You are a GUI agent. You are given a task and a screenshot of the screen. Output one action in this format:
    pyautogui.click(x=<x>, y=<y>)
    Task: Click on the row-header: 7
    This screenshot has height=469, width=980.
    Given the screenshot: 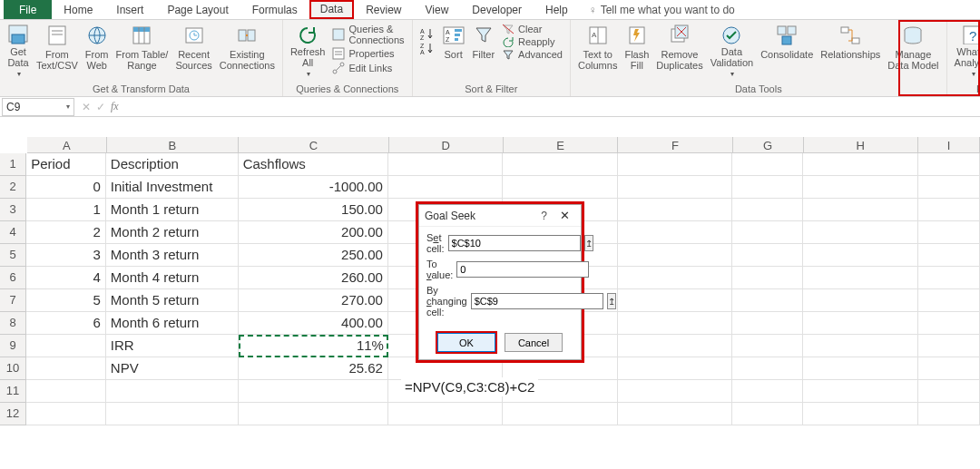 What is the action you would take?
    pyautogui.click(x=13, y=301)
    